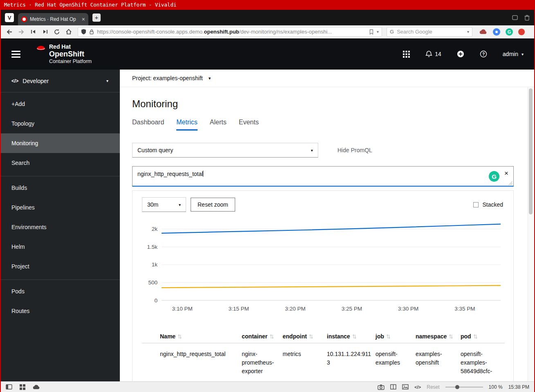 This screenshot has height=392, width=535. Describe the element at coordinates (61, 163) in the screenshot. I see `sidebar-item-search: Search` at that location.